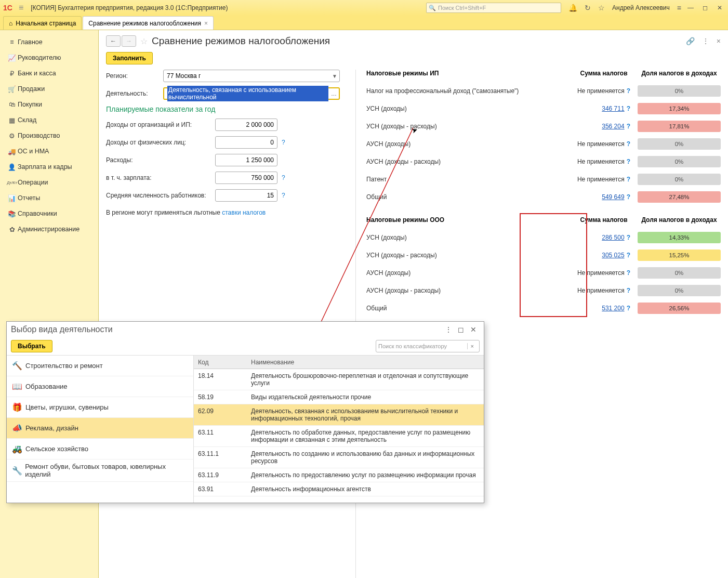 The width and height of the screenshot is (728, 578). I want to click on tax-value-link: 305 025, so click(613, 255).